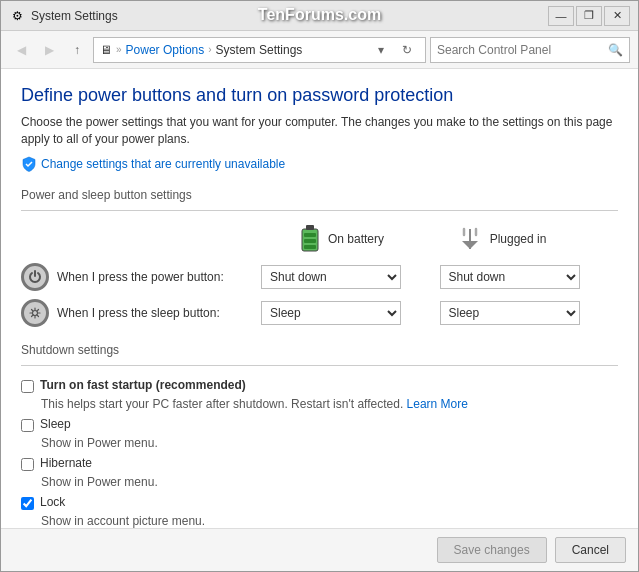  What do you see at coordinates (138, 313) in the screenshot?
I see `sleep-button-label: When I press the sleep button:` at bounding box center [138, 313].